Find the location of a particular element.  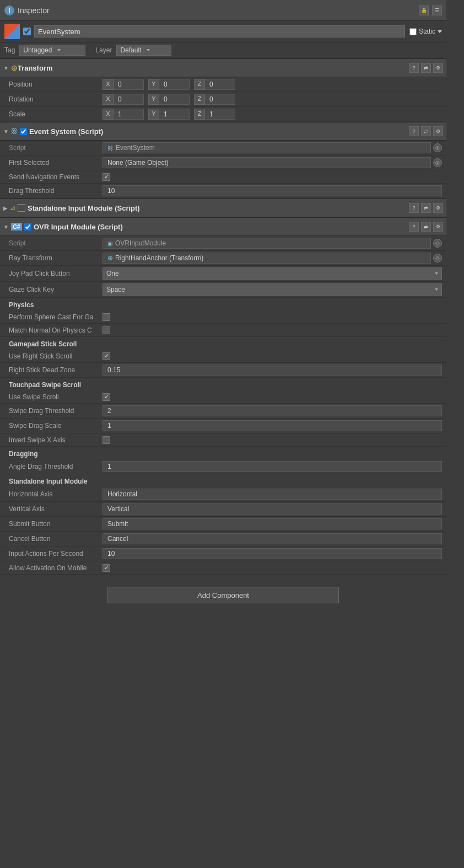

ovr-icon: C# is located at coordinates (17, 227).